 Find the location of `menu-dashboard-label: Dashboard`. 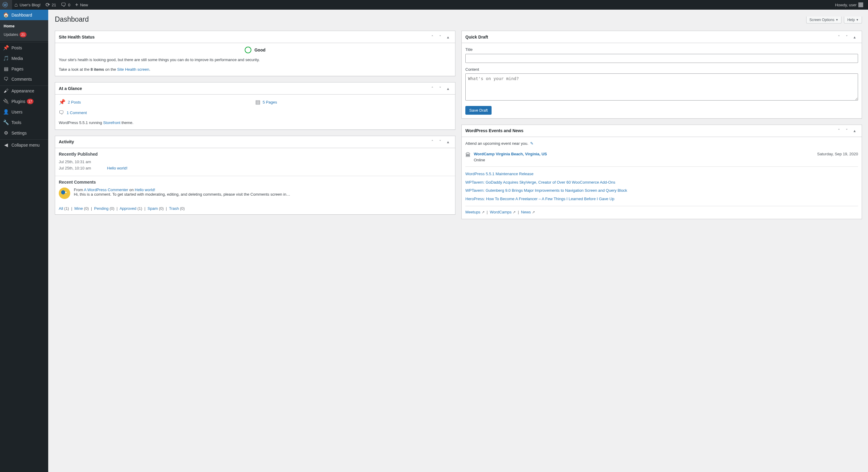

menu-dashboard-label: Dashboard is located at coordinates (22, 15).